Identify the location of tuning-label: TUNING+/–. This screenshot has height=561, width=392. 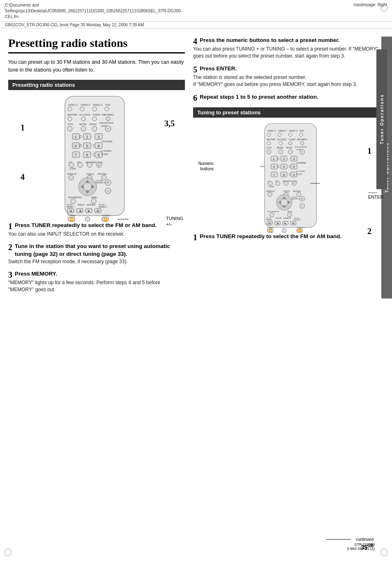
(175, 221).